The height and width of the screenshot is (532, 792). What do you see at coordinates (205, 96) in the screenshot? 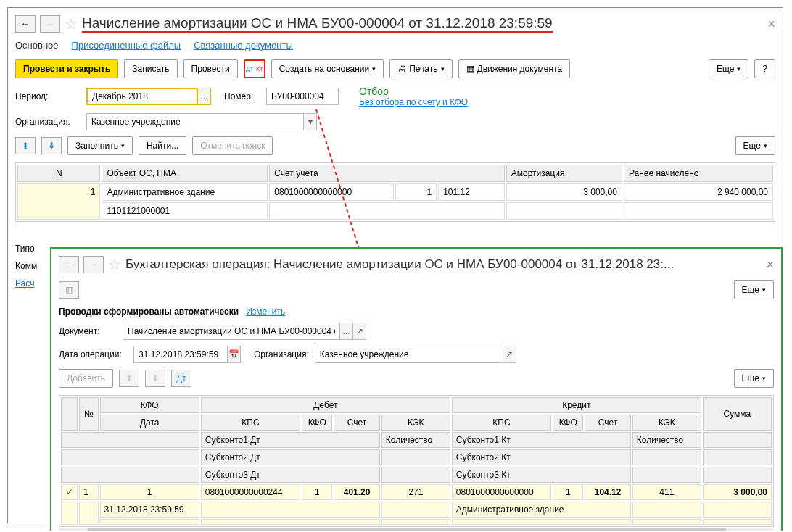
I see `period-picker-button: ...` at bounding box center [205, 96].